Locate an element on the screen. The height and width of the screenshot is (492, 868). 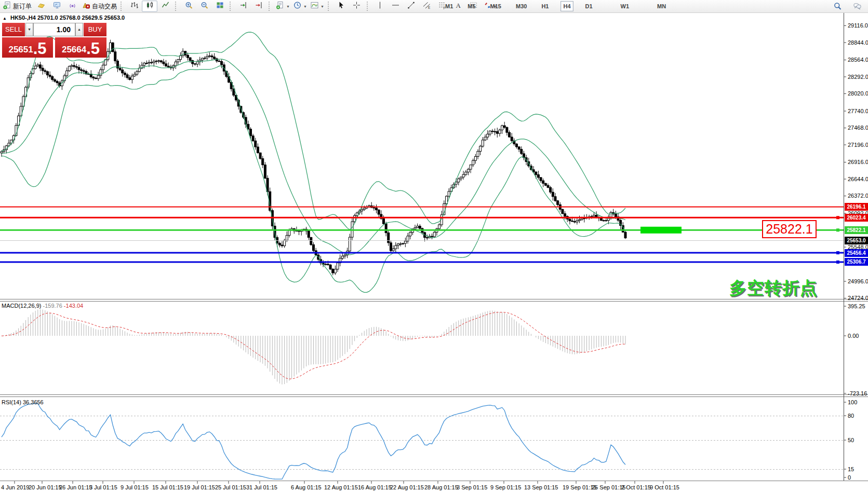
rsi-tick-label: 80 is located at coordinates (851, 416).